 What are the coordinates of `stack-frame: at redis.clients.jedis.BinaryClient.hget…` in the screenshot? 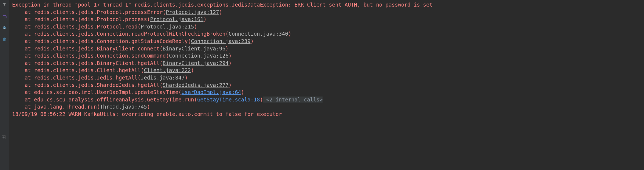 It's located at (328, 63).